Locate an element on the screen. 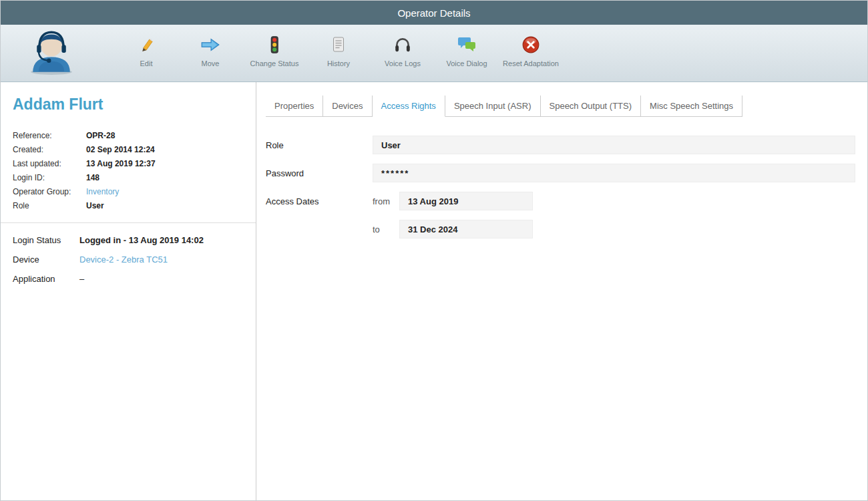 The height and width of the screenshot is (501, 868). last-updated-label: Last updated: is located at coordinates (49, 164).